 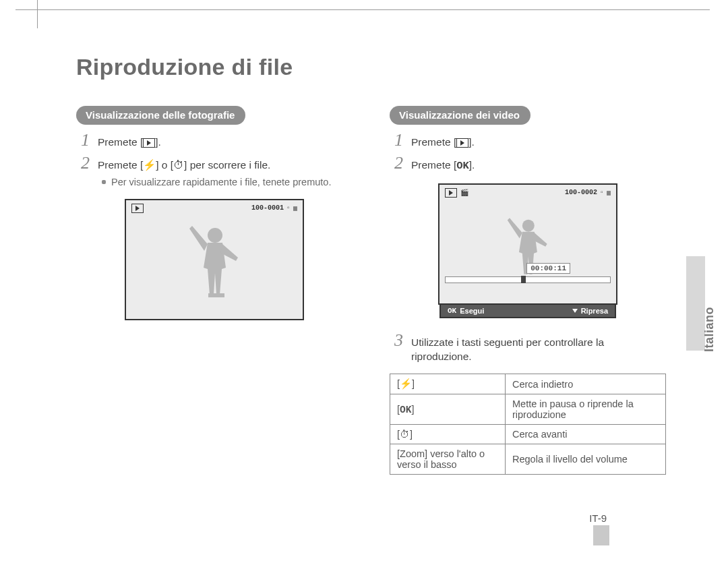 I want to click on step-text: Utilizzate i tasti seguenti per controll…, so click(x=539, y=349).